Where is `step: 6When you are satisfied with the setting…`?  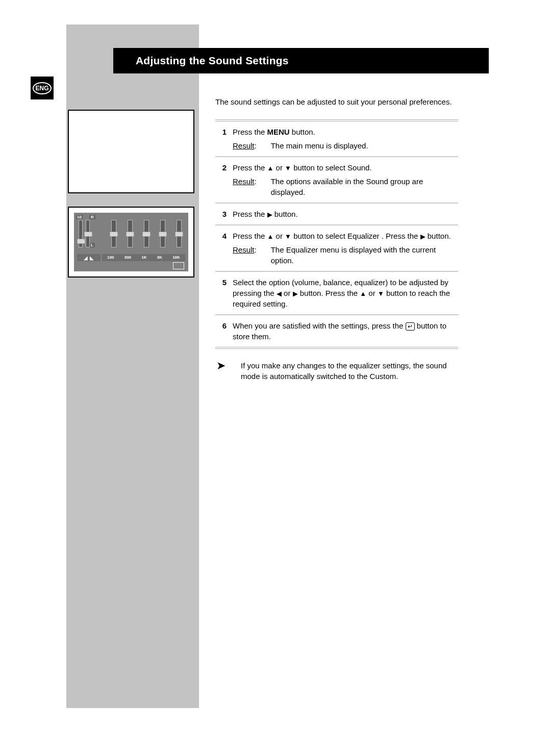
step: 6When you are satisfied with the setting… is located at coordinates (337, 331).